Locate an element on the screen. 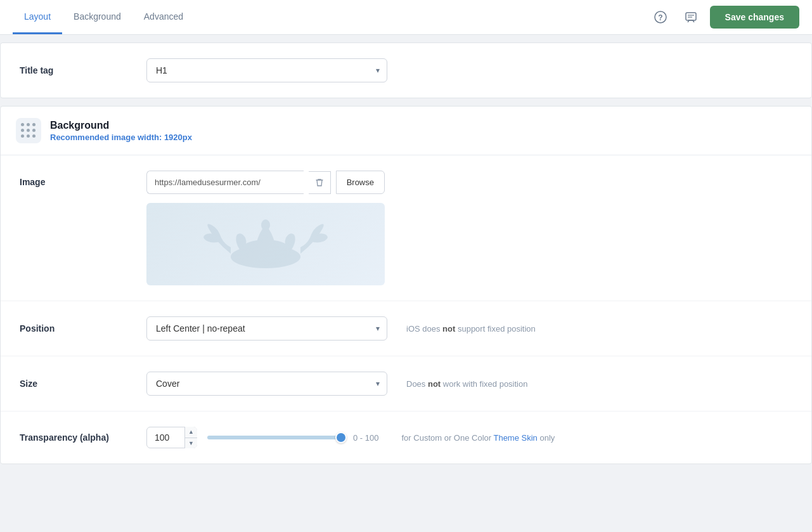 Image resolution: width=812 pixels, height=532 pixels. tab-advanced: Advanced is located at coordinates (164, 17).